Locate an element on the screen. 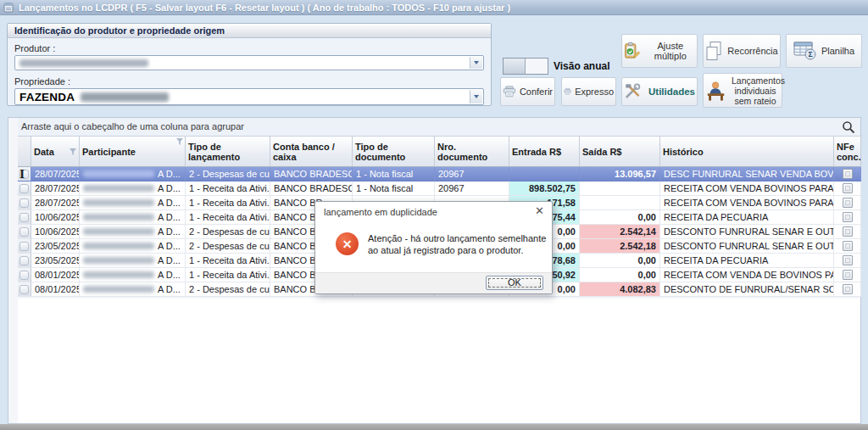 This screenshot has width=868, height=430. cell-entrada: 898.502,75 is located at coordinates (544, 188).